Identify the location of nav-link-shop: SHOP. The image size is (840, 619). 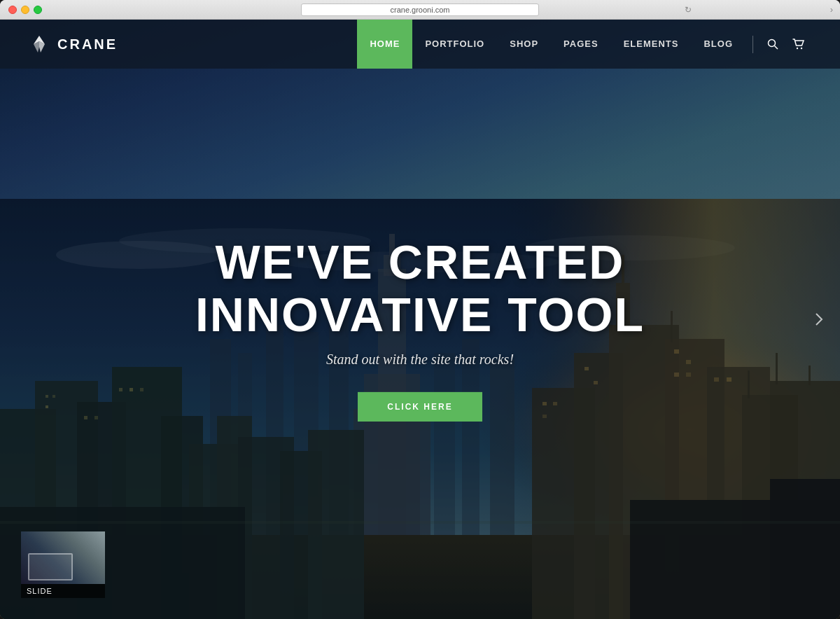
(524, 44).